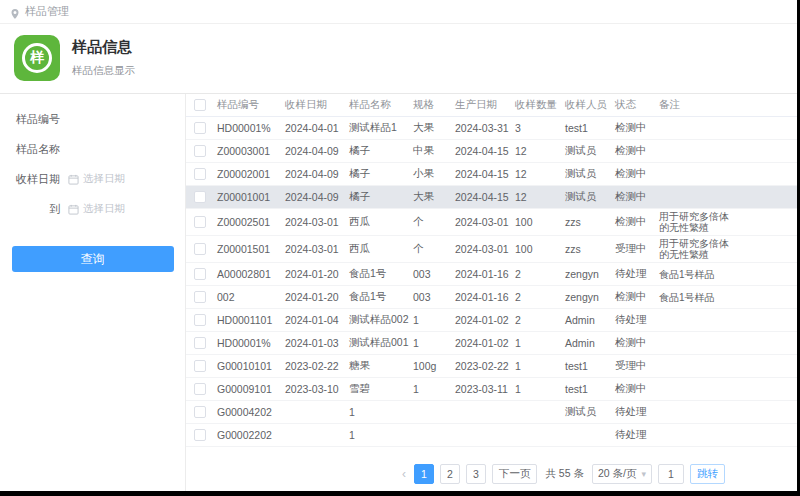  Describe the element at coordinates (492, 274) in the screenshot. I see `table-row: A000028012024-01-20食品1号0032024-01-162zen…` at that location.